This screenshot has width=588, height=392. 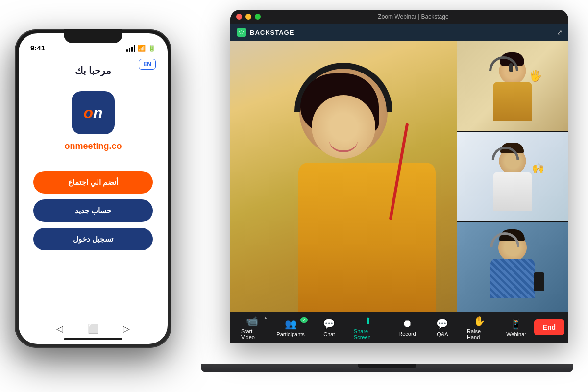 What do you see at coordinates (93, 113) in the screenshot?
I see `app-logo: on` at bounding box center [93, 113].